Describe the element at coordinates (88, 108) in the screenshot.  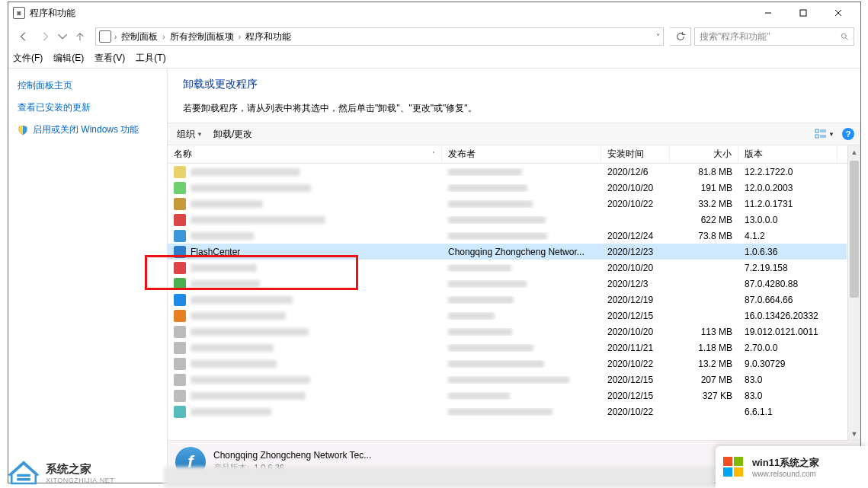
I see `sidebar-item-updates: 查看已安装的更新` at that location.